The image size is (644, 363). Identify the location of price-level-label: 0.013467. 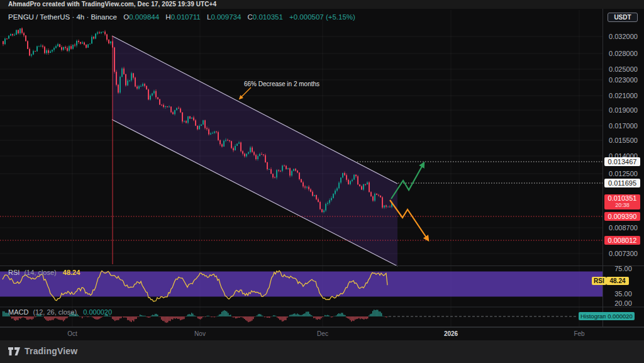
(623, 162).